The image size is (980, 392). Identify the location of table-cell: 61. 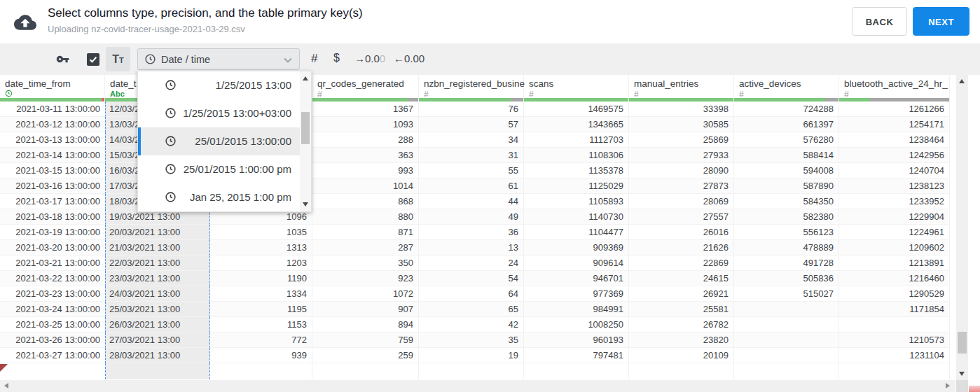
(471, 186).